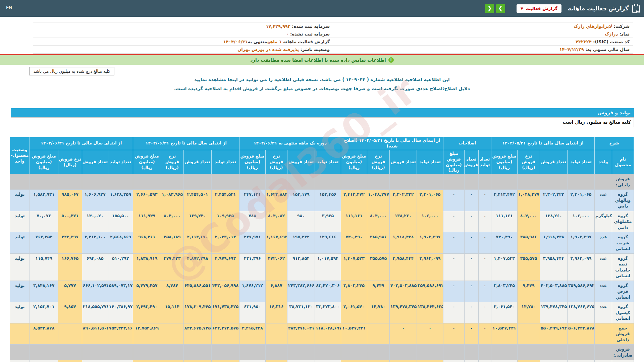 The width and height of the screenshot is (644, 362). Describe the element at coordinates (430, 222) in the screenshot. I see `cell-amended-0: ۱۰۶,۰۰۰` at that location.